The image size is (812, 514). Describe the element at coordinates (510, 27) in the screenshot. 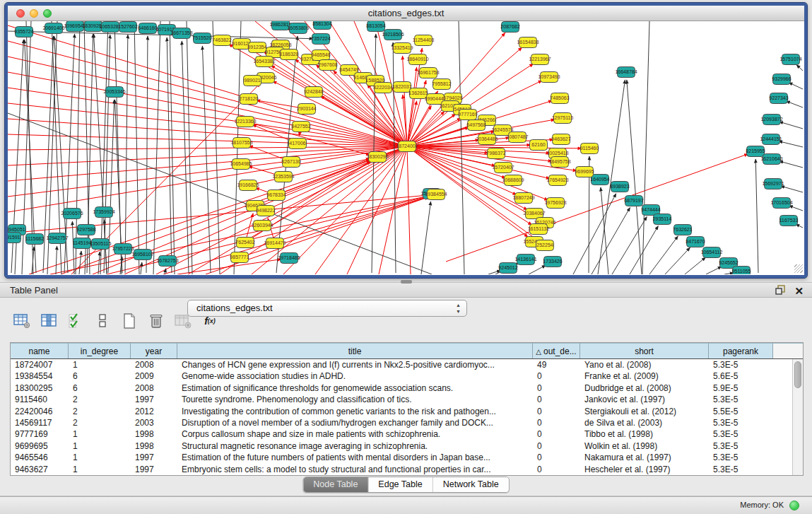

I see `graph-node: 2087682` at that location.